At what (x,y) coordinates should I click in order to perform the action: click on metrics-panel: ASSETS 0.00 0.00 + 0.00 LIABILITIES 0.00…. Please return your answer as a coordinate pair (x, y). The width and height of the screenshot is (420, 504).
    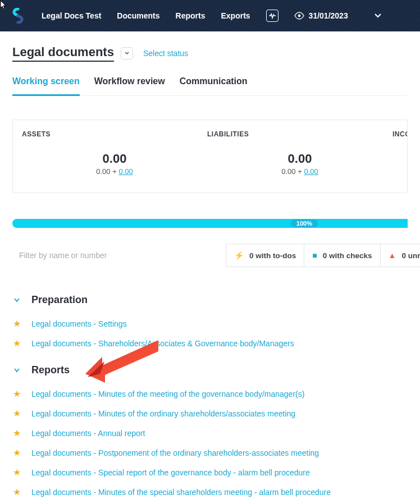
    Looking at the image, I should click on (210, 156).